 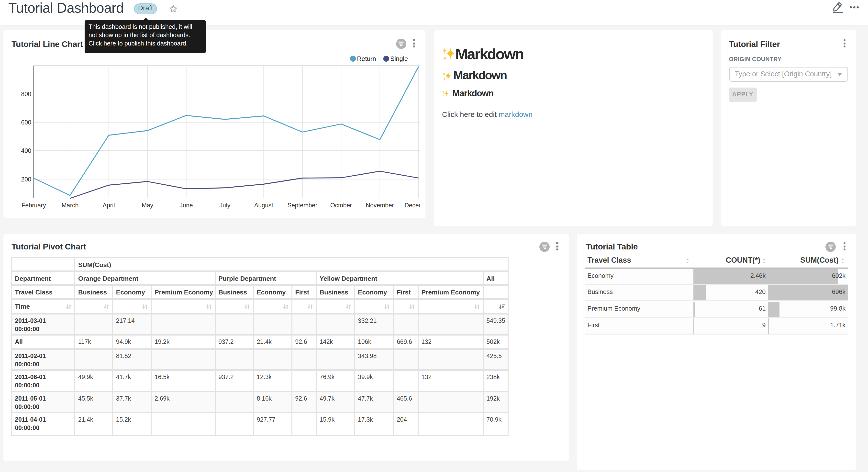 What do you see at coordinates (186, 205) in the screenshot?
I see `svg-text: June` at bounding box center [186, 205].